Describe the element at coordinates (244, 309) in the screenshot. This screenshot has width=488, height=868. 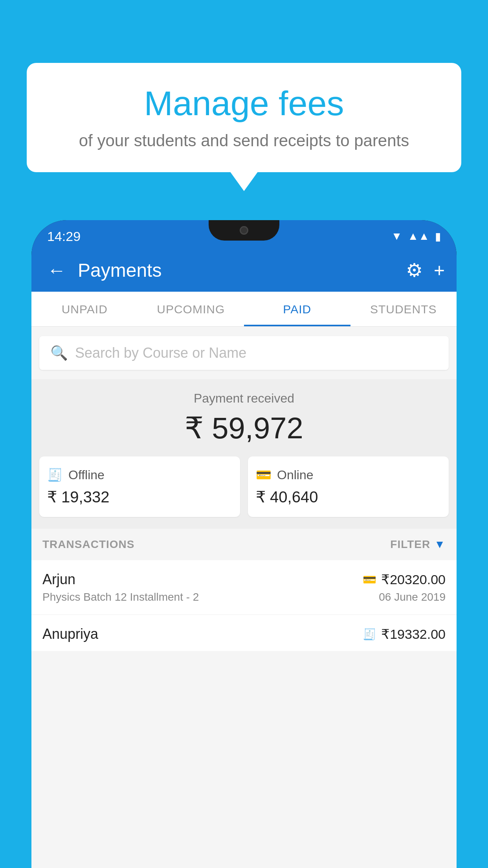
I see `tabs-bar: UNPAID UPCOMING PAID STUDENTS` at that location.